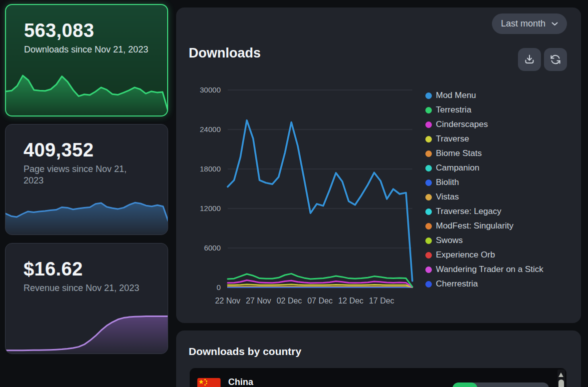 The image size is (588, 387). Describe the element at coordinates (452, 139) in the screenshot. I see `legend-label: Traverse` at that location.